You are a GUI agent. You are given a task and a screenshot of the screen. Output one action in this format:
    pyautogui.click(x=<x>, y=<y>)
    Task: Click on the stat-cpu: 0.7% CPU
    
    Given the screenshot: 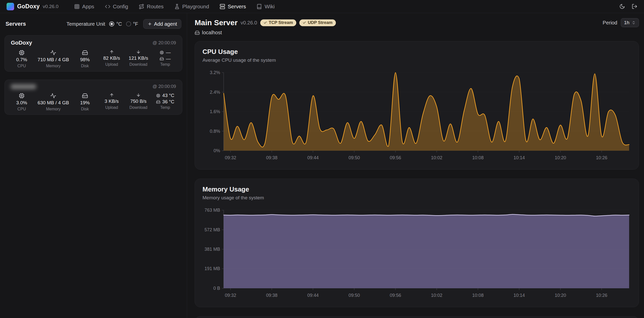 What is the action you would take?
    pyautogui.click(x=22, y=59)
    